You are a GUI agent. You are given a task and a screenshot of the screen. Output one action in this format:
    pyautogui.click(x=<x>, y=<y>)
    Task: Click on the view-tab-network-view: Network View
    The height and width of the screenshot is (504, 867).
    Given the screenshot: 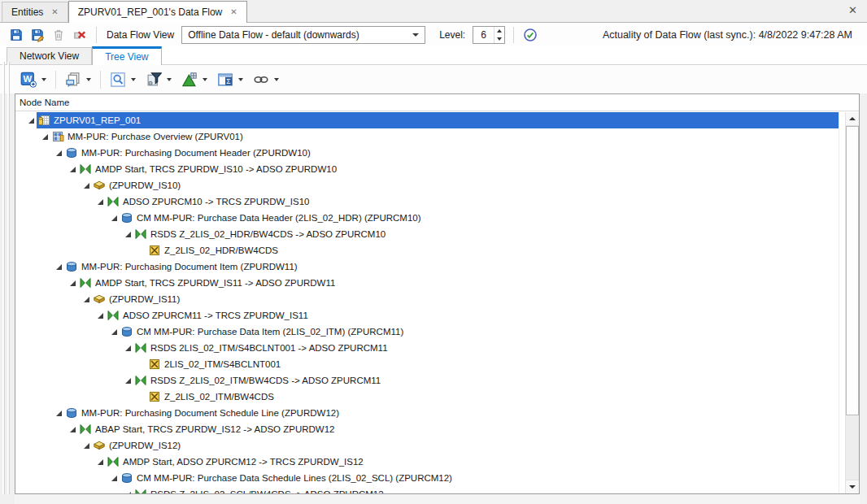 What is the action you would take?
    pyautogui.click(x=49, y=55)
    